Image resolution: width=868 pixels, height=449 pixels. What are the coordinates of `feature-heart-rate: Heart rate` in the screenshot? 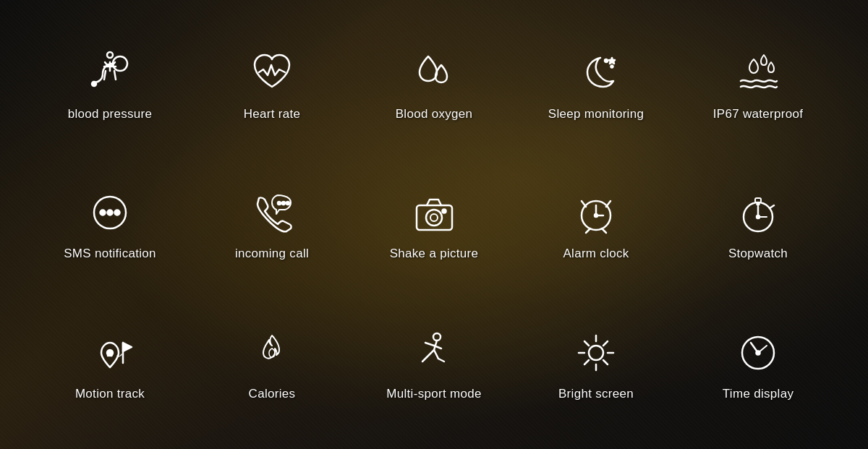 It's located at (272, 85).